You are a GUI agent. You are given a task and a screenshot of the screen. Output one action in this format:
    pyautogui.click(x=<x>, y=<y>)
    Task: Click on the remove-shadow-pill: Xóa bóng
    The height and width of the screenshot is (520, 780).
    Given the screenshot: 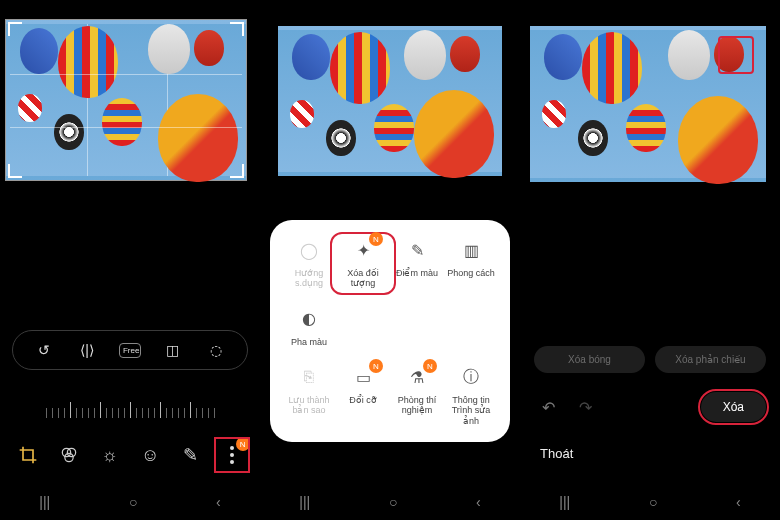 What is the action you would take?
    pyautogui.click(x=590, y=360)
    